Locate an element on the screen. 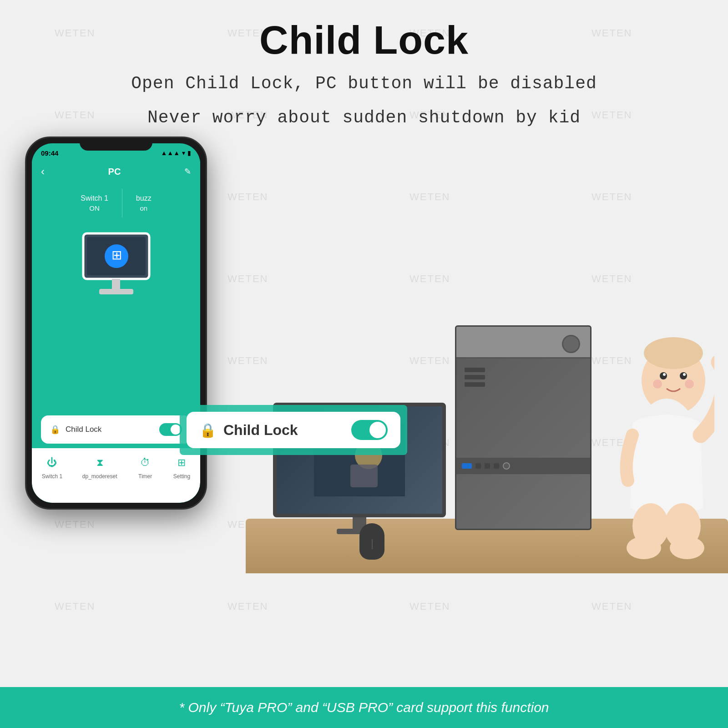  bottom-nav-dp: ⧗ dp_modereset is located at coordinates (100, 467).